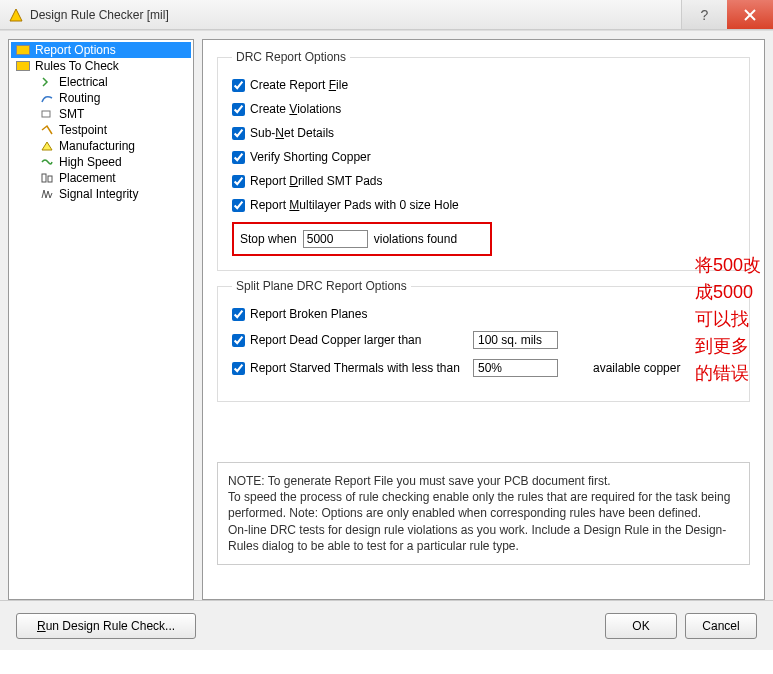 This screenshot has height=674, width=773. What do you see at coordinates (484, 340) in the screenshot?
I see `split-plane-options-group: Split Plane DRC Report Options Report Br…` at bounding box center [484, 340].